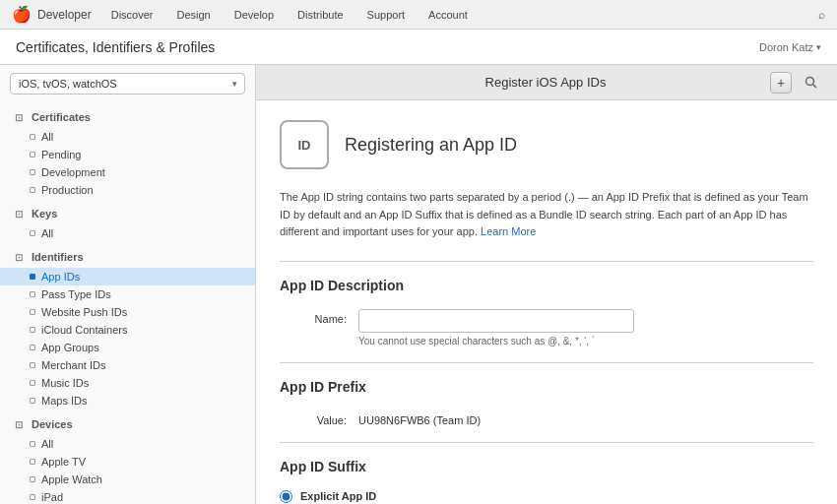 Image resolution: width=837 pixels, height=504 pixels. What do you see at coordinates (286, 496) in the screenshot?
I see `explicit-app-id-radio` at bounding box center [286, 496].